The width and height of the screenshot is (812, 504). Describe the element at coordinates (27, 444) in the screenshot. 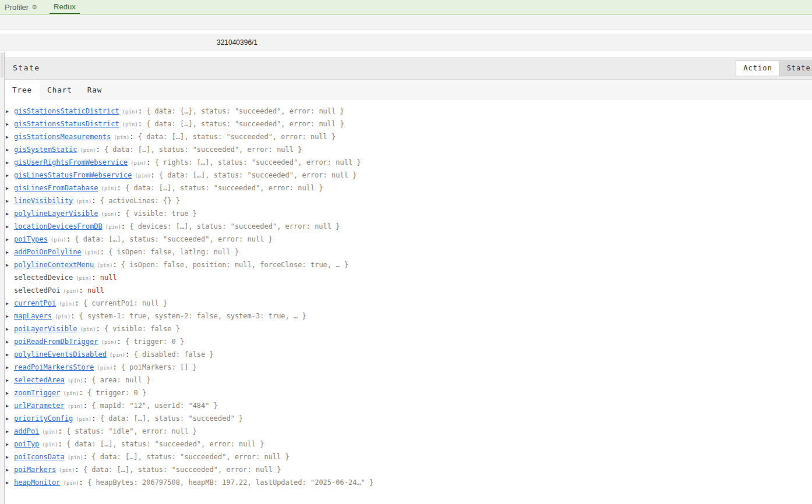

I see `state-key: poiTyp` at that location.